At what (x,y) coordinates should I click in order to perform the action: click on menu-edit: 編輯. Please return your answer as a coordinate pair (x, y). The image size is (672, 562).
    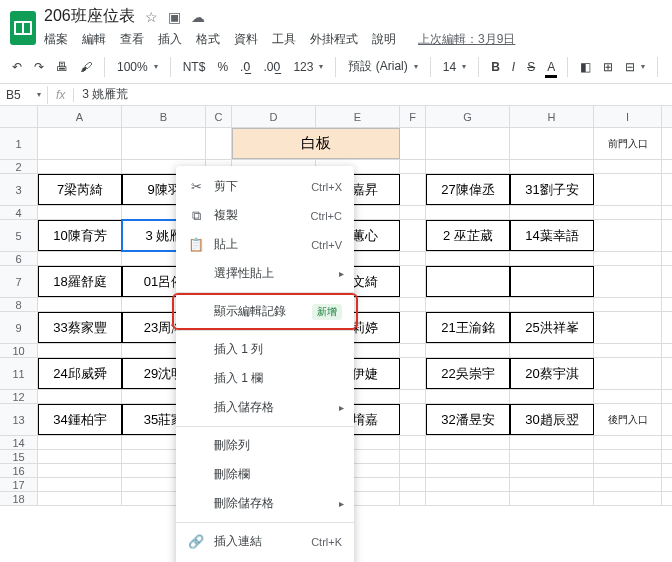
    Looking at the image, I should click on (94, 40).